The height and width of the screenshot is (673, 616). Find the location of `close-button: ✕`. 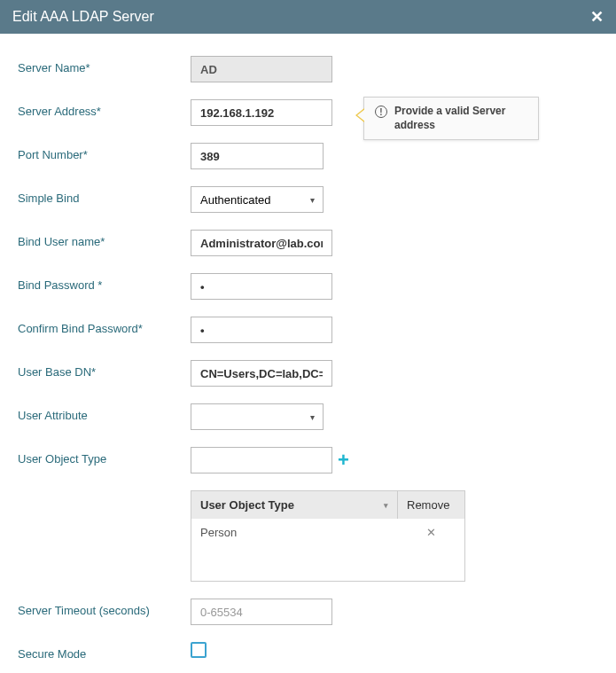

close-button: ✕ is located at coordinates (597, 17).